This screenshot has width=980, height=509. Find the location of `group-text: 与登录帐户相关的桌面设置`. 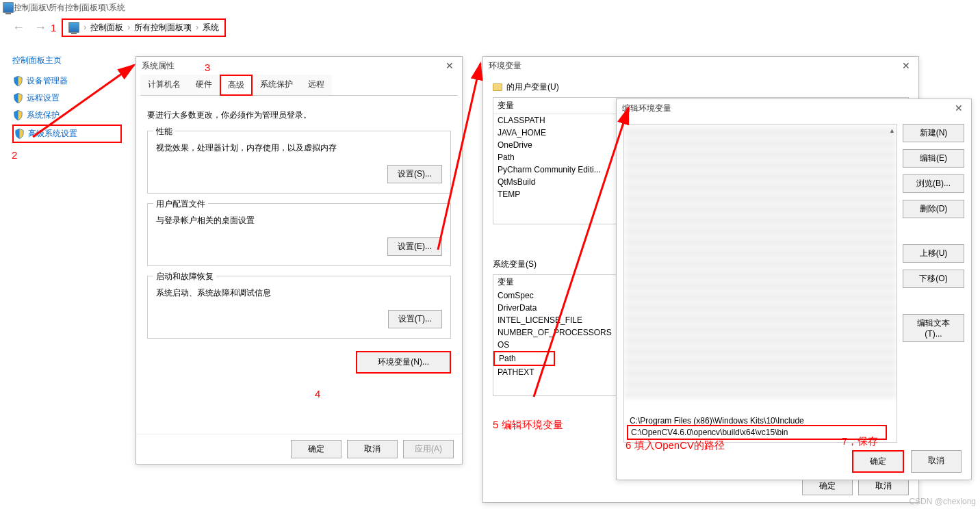

group-text: 与登录帐户相关的桌面设置 is located at coordinates (299, 220).